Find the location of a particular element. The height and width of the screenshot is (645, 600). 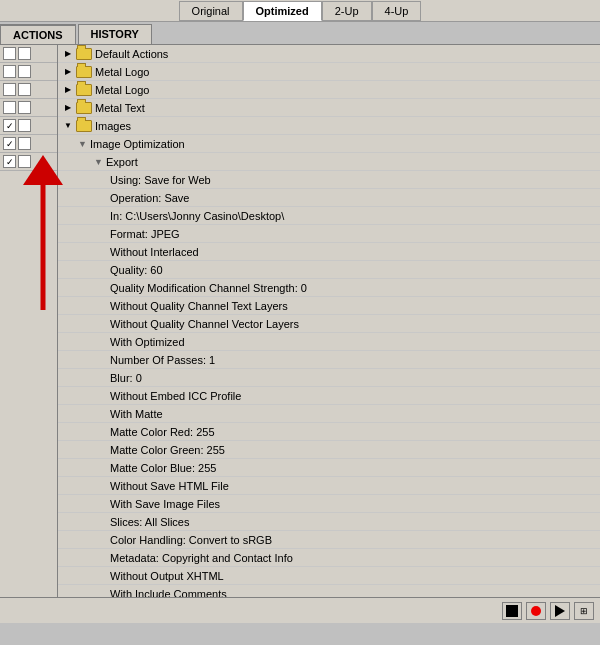

detail-matte-red-label: Matte Color Red: 255 is located at coordinates (162, 432).